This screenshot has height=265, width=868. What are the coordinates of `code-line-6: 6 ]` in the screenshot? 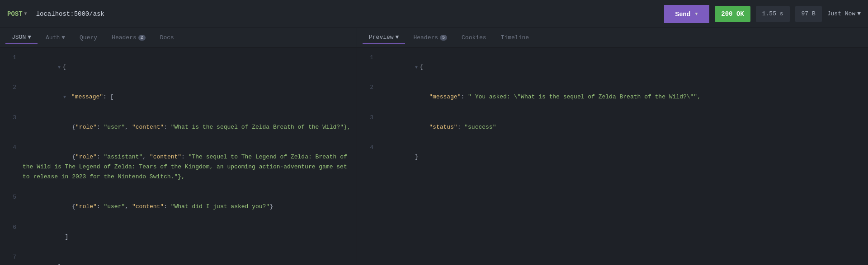 It's located at (178, 237).